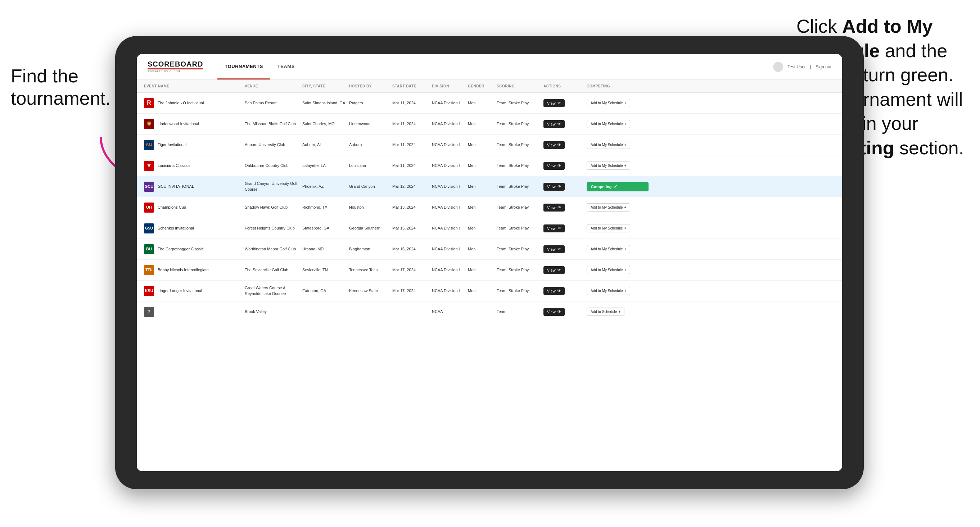 This screenshot has height=527, width=980. Describe the element at coordinates (489, 103) in the screenshot. I see `table-row: R The Johnnie - O Individual Sea Palms R…` at that location.